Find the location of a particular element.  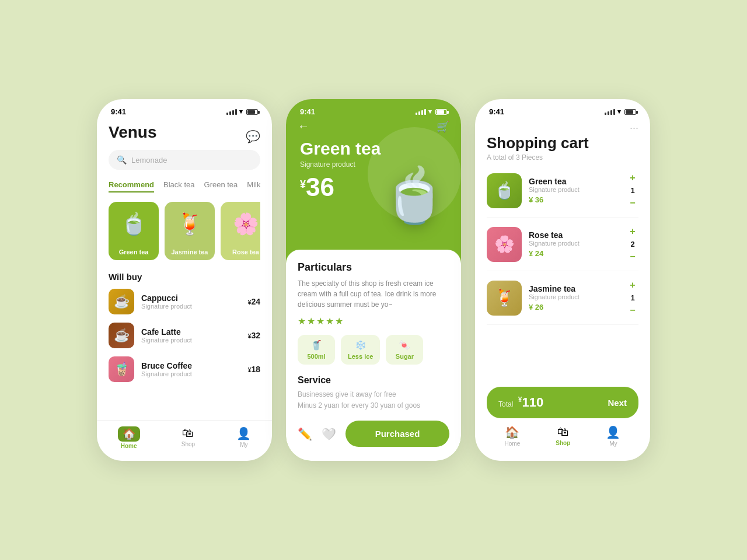

product-name-jasmine: Jasmine tea is located at coordinates (190, 251).